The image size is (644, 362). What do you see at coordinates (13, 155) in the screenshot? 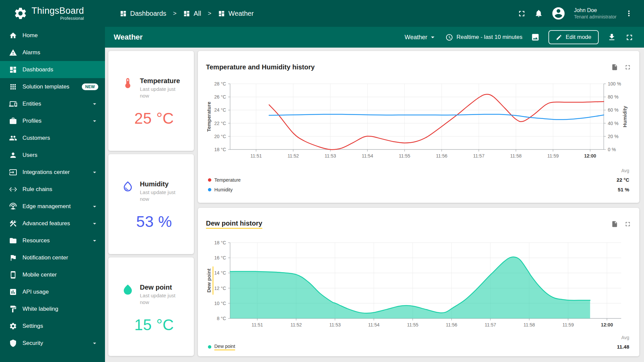
I see `person-icon` at bounding box center [13, 155].